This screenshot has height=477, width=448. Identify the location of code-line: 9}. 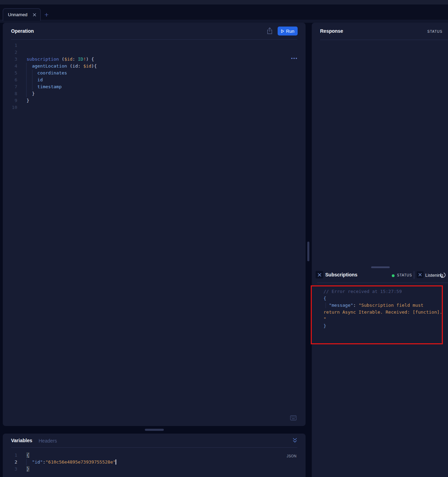
(154, 101).